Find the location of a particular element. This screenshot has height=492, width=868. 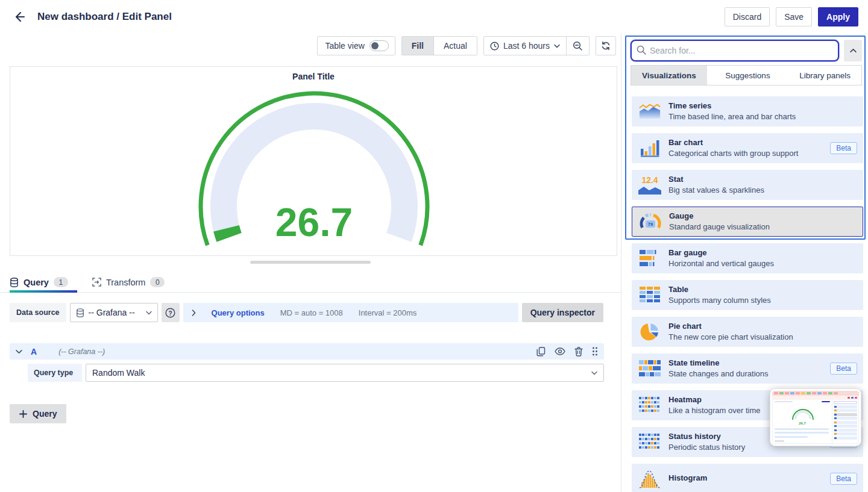

zoom-out-icon is located at coordinates (577, 46).